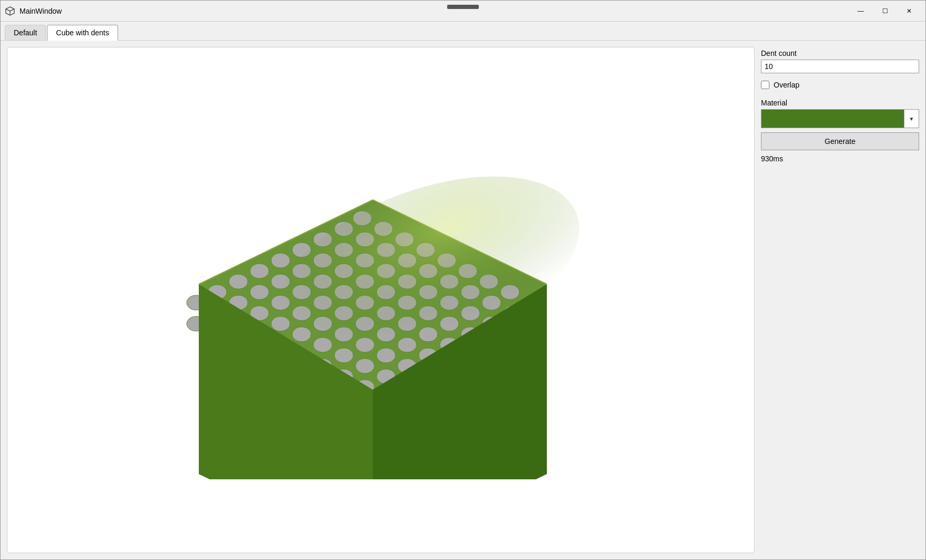  I want to click on minimize-button: —, so click(861, 11).